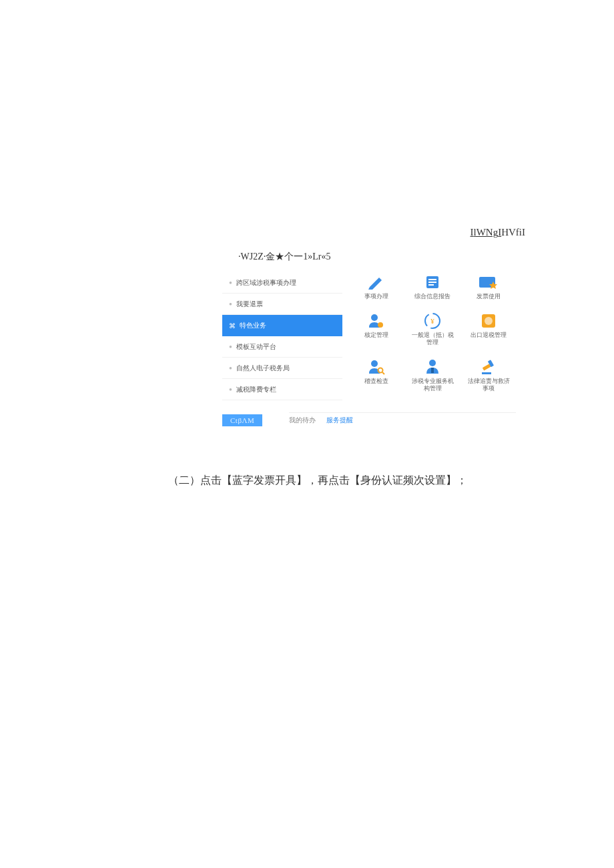 The height and width of the screenshot is (868, 614). Describe the element at coordinates (282, 347) in the screenshot. I see `sidebar-item-template: ● 模板互动平台` at that location.